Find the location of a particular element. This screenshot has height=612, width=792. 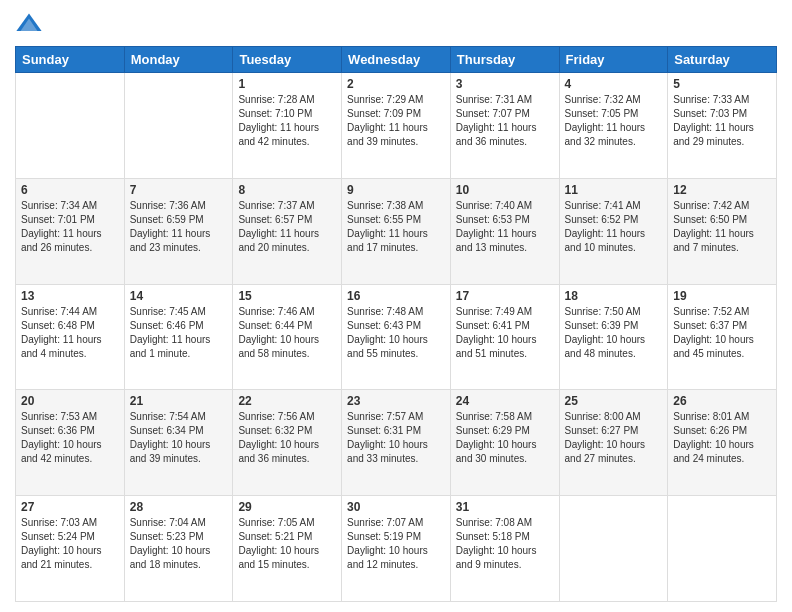

calendar-cell: 27Sunrise: 7:03 AMSunset: 5:24 PMDayligh… is located at coordinates (70, 549).